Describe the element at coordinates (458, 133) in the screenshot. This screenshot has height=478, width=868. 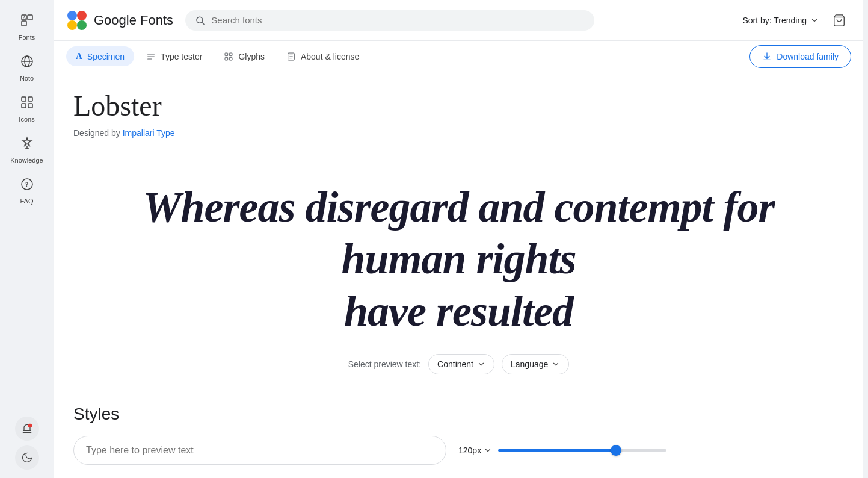
I see `designed-by: Designed by Impallari Type` at that location.